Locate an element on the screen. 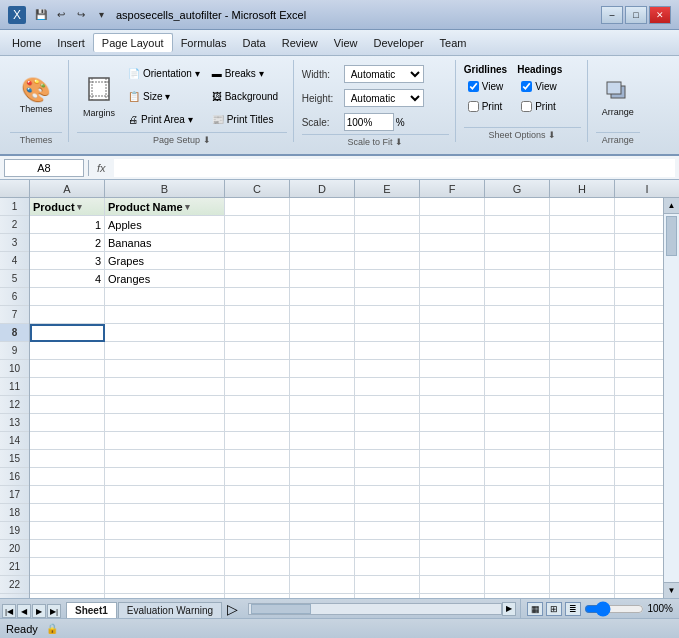 This screenshot has height=638, width=679. cell-b3: Bananas is located at coordinates (165, 243).